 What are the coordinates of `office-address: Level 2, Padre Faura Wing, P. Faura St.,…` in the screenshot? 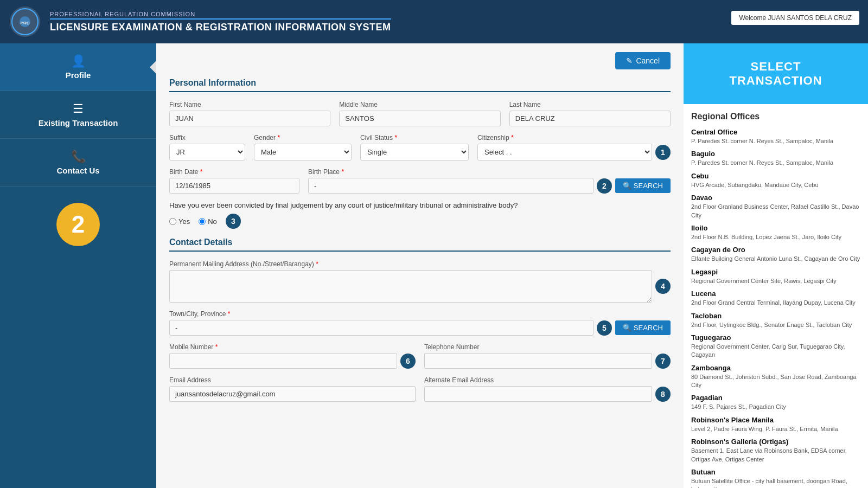 It's located at (776, 429).